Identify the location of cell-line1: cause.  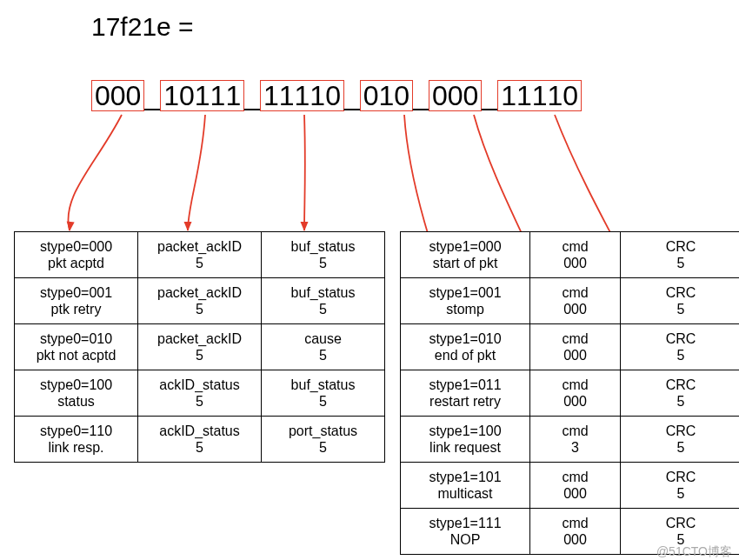
(323, 339).